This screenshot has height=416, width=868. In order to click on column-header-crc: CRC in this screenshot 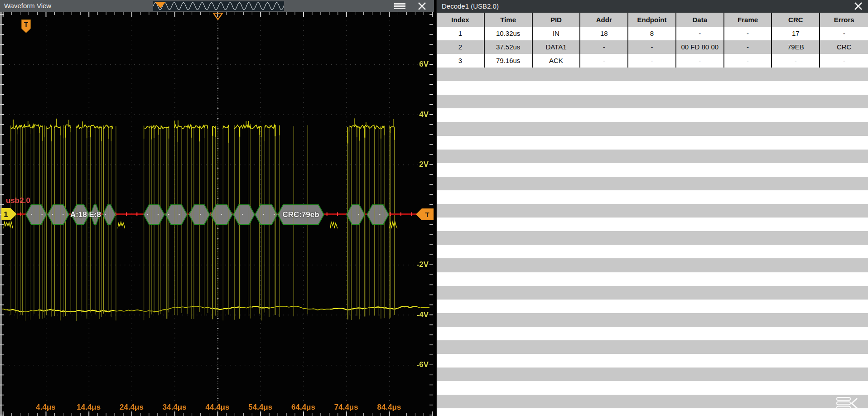, I will do `click(796, 20)`.